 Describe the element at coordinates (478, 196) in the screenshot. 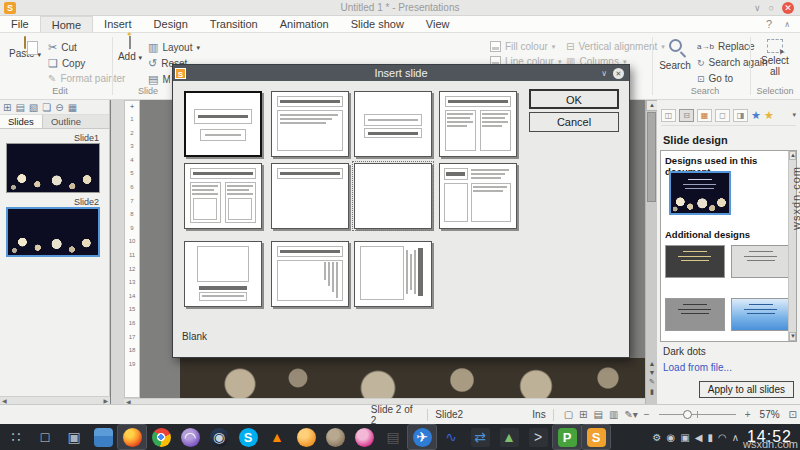

I see `content-title-layout` at that location.